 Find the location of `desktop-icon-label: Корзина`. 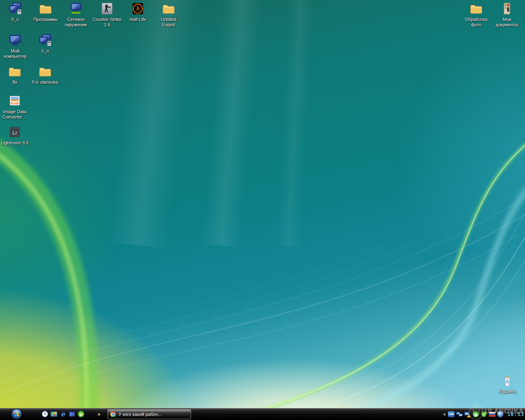

desktop-icon-label: Корзина is located at coordinates (507, 391).